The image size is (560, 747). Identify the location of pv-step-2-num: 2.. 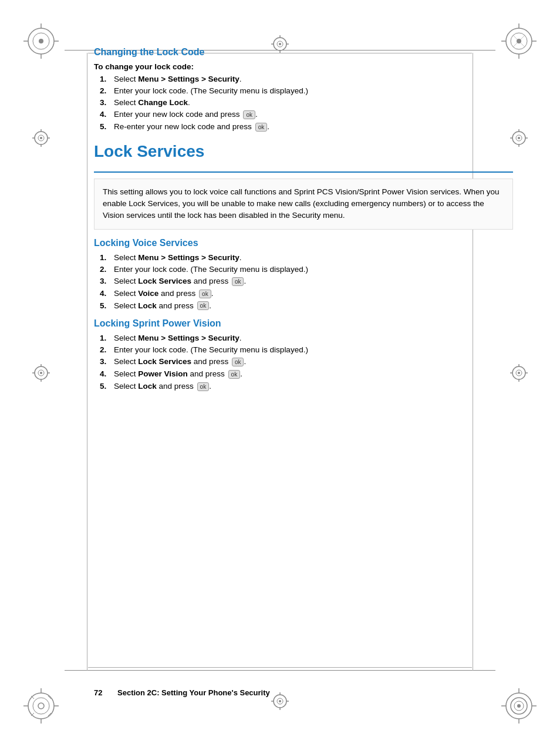
(105, 350).